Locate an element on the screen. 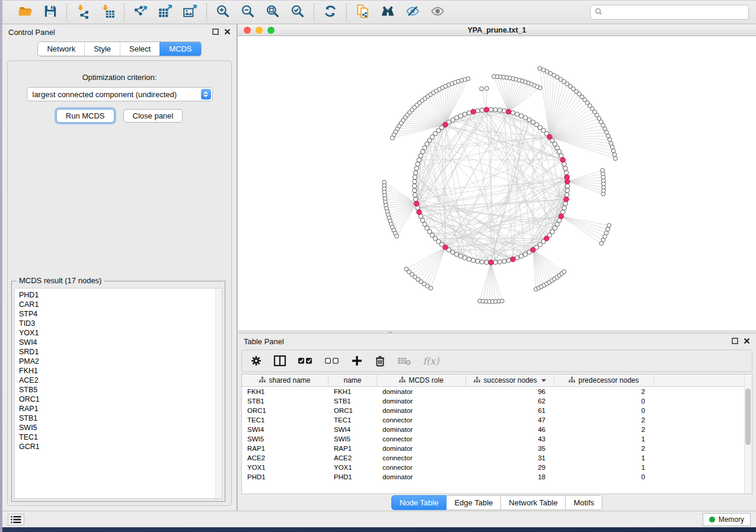  import-network-button is located at coordinates (83, 12).